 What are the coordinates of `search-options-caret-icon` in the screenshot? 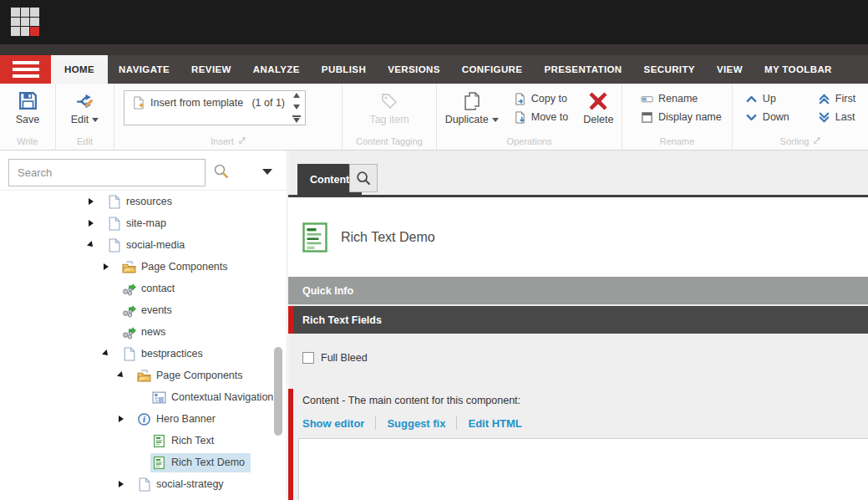 It's located at (267, 172).